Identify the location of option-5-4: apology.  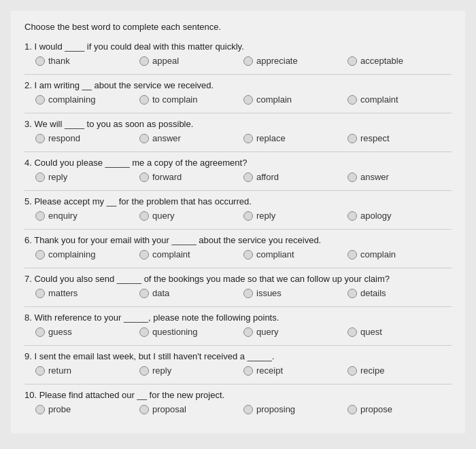
(400, 216).